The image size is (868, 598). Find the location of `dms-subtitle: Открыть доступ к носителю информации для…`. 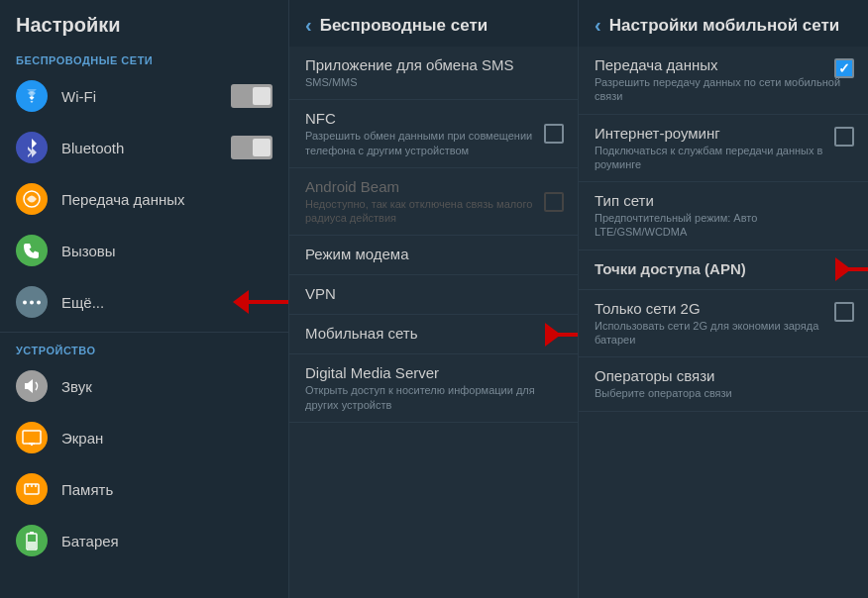

dms-subtitle: Открыть доступ к носителю информации для… is located at coordinates (434, 398).